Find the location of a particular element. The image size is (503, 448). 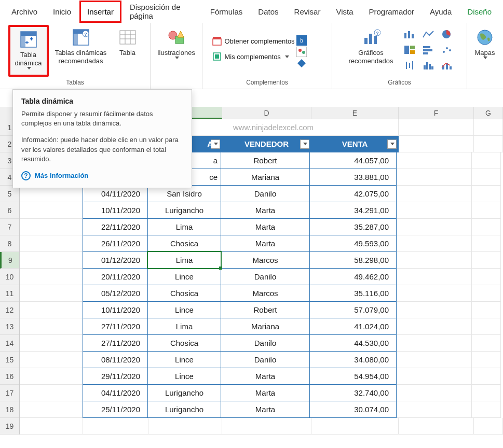

cell-vendedor-5: Danilo is located at coordinates (265, 194).